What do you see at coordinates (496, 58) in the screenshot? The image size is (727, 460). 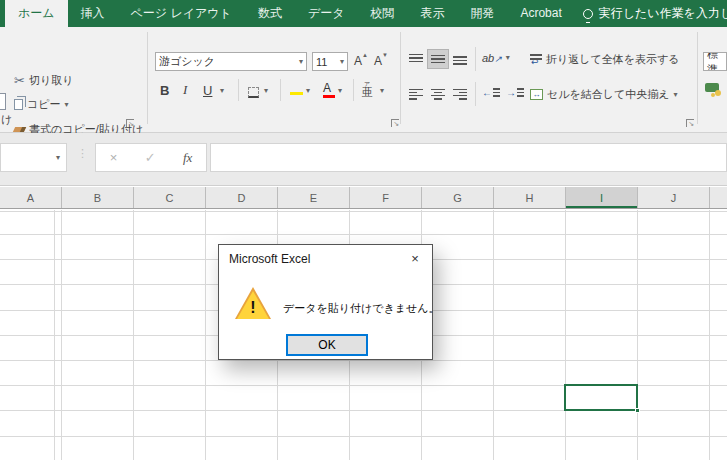 I see `orientation-button: ab↗ ▾` at bounding box center [496, 58].